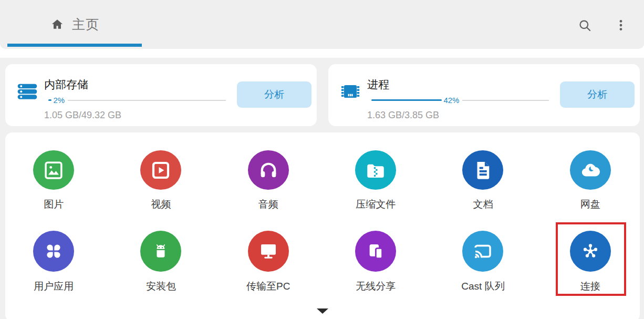 The width and height of the screenshot is (644, 319). What do you see at coordinates (484, 95) in the screenshot?
I see `process-card: 进程 42% 1.63 GB/3.85 GB 分析` at bounding box center [484, 95].